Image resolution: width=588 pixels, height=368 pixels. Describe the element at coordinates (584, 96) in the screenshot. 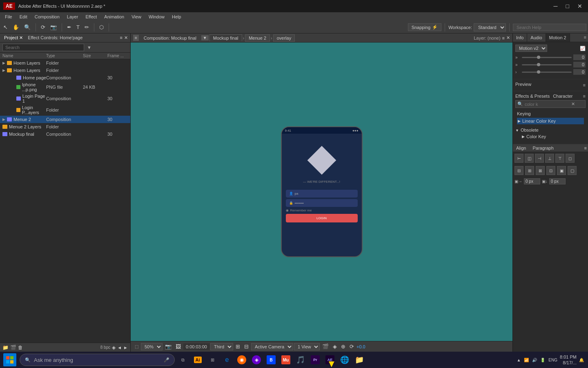

I see `effects-menu: ≡` at that location.